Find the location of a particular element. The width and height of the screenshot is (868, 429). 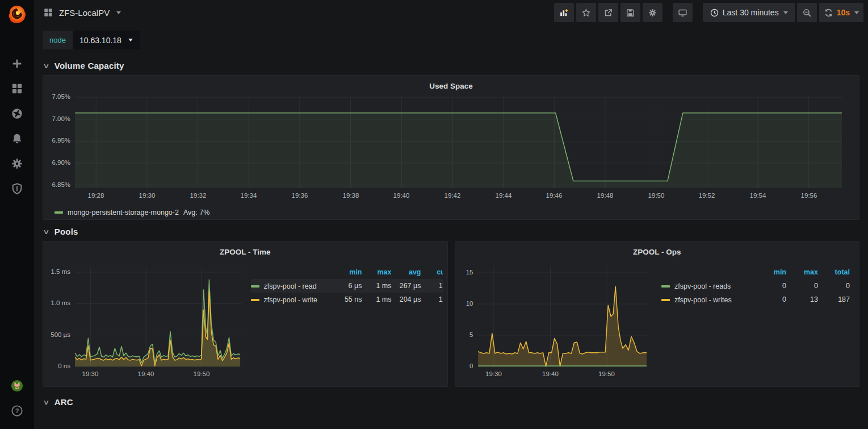

top-navbar: ZFS-LocalPV is located at coordinates (451, 13).